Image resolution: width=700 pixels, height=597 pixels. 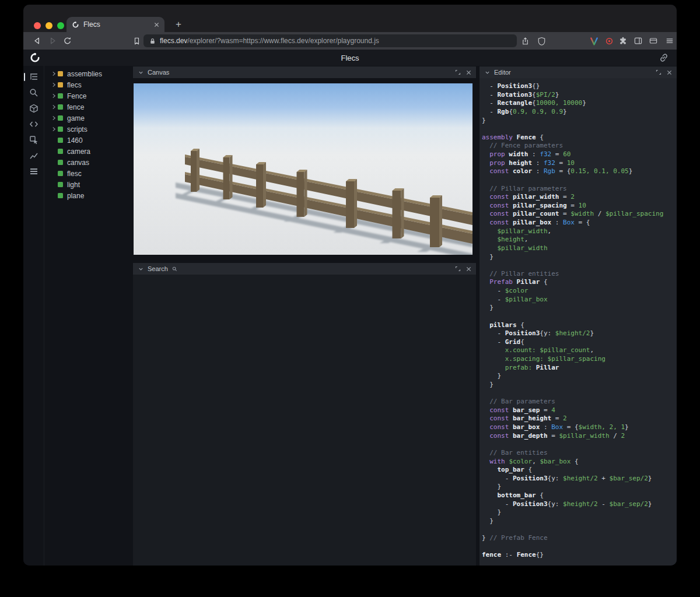 I want to click on extension-v-icon, so click(x=594, y=41).